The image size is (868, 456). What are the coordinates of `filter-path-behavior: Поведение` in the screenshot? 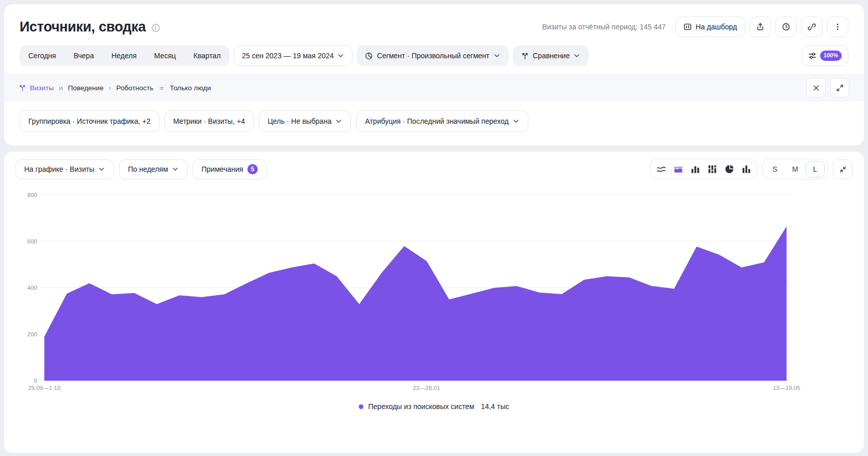 It's located at (86, 88).